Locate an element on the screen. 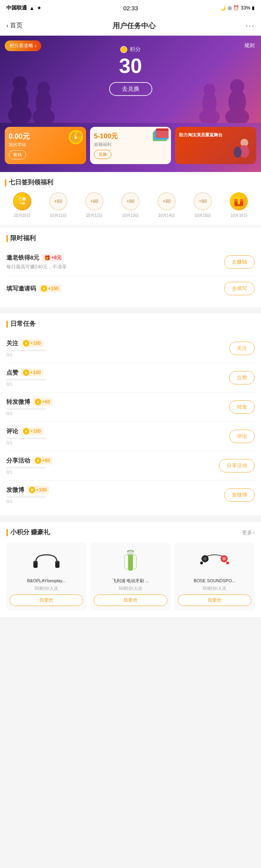 Image resolution: width=261 pixels, height=868 pixels. super-benefit-btn: 兑换 is located at coordinates (103, 155).